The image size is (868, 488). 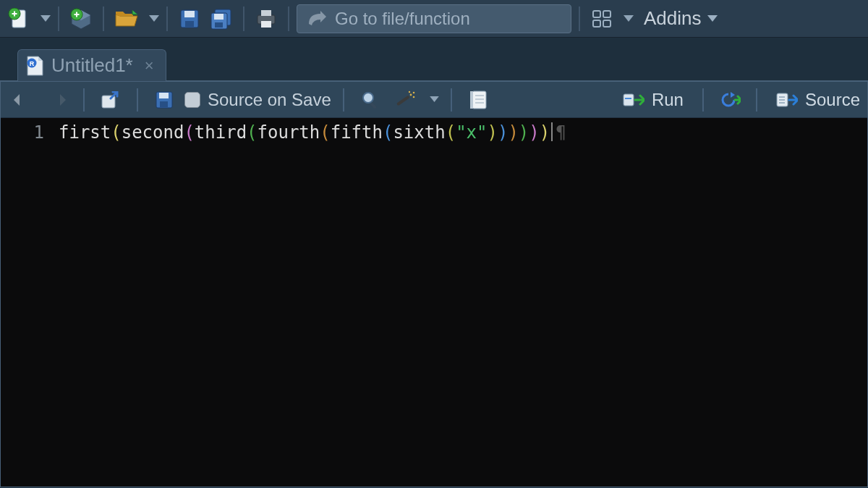 I want to click on paren-close-5: ), so click(x=503, y=132).